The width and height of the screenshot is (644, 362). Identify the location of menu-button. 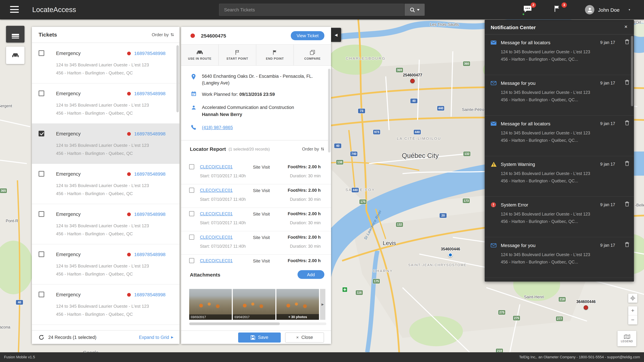
(15, 10).